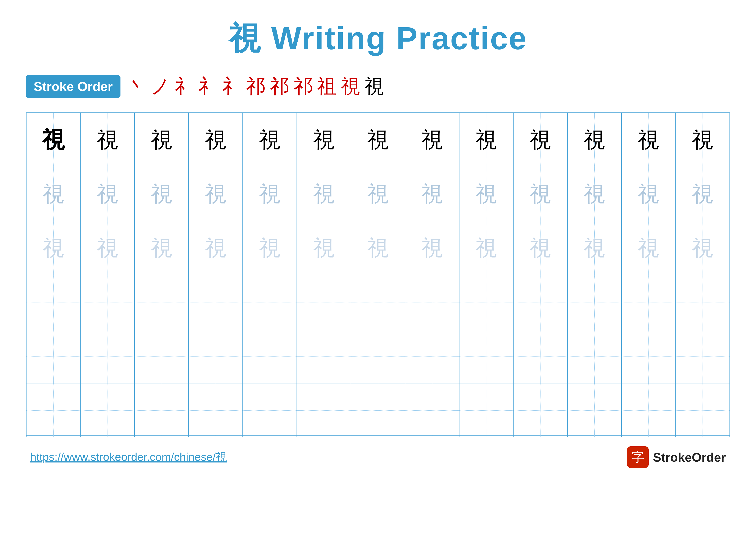  I want to click on stroke-order-row: Stroke Order 丶 ノ 礻 礻 礻 祁 祁 祁 祖 視 視, so click(378, 86).